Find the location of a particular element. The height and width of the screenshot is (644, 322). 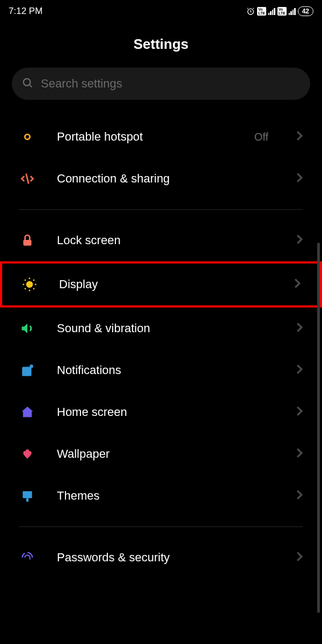

volte-icon-1: VoLTE is located at coordinates (262, 11).